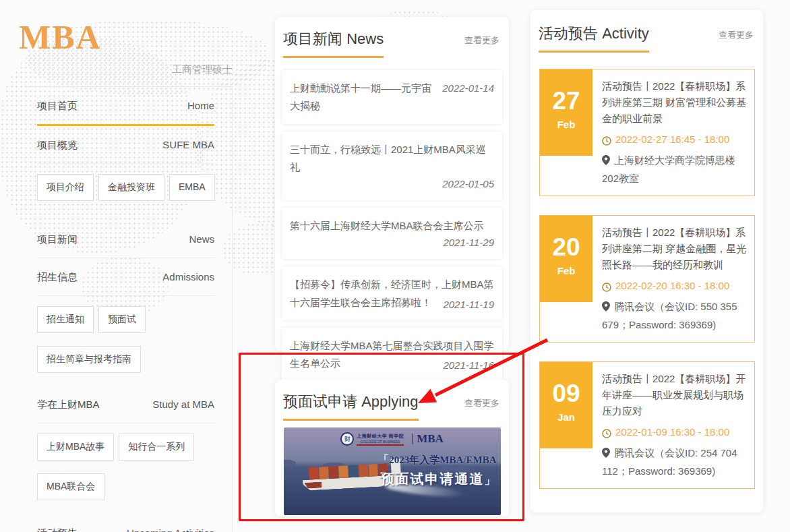  I want to click on island-silhouette, so click(290, 463).